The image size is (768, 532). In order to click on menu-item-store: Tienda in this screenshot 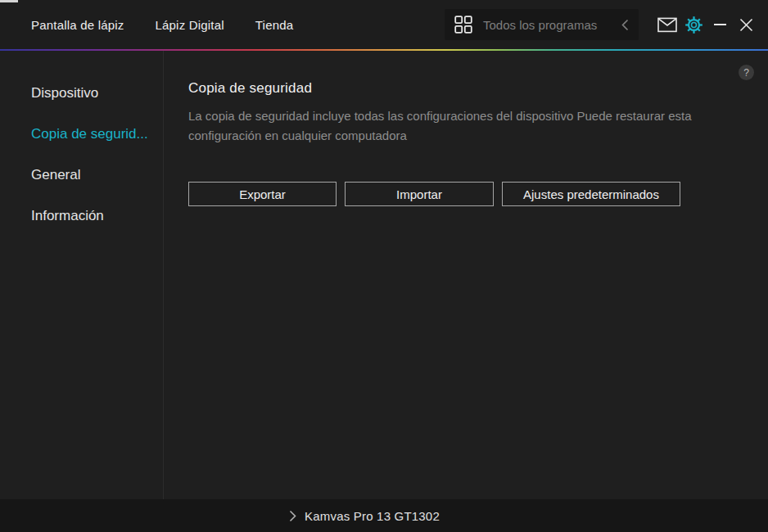, I will do `click(275, 25)`.